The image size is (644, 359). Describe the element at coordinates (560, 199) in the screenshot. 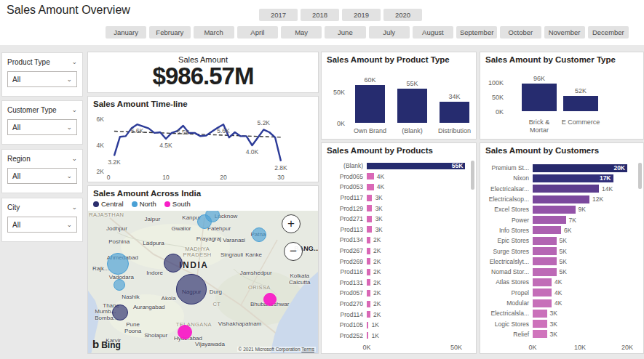

I see `bar-row-electricalsop: Electricalsop...12K` at that location.